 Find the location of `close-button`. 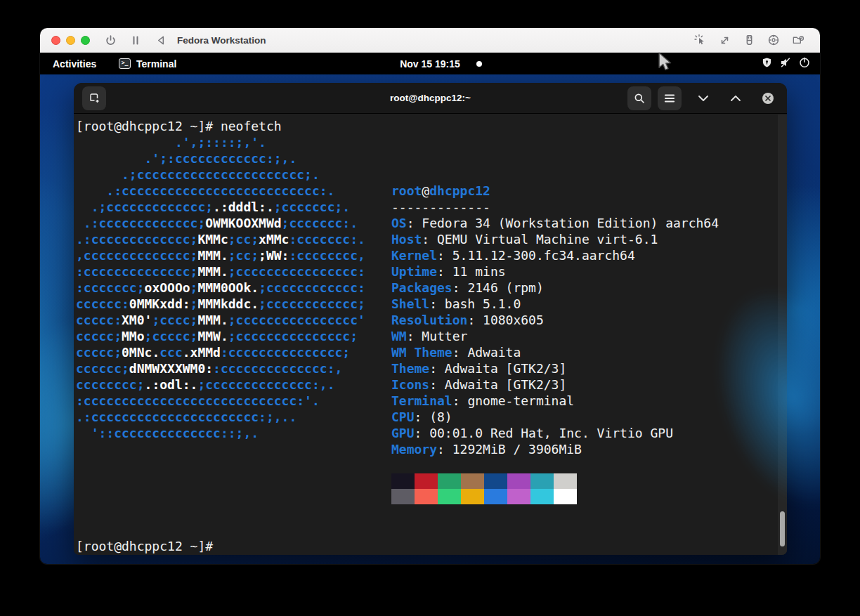

close-button is located at coordinates (56, 41).